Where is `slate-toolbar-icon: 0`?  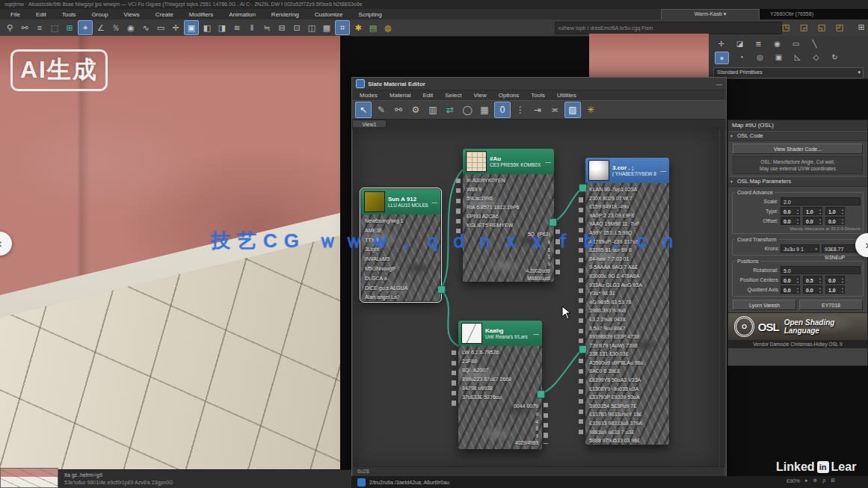 slate-toolbar-icon: 0 is located at coordinates (502, 110).